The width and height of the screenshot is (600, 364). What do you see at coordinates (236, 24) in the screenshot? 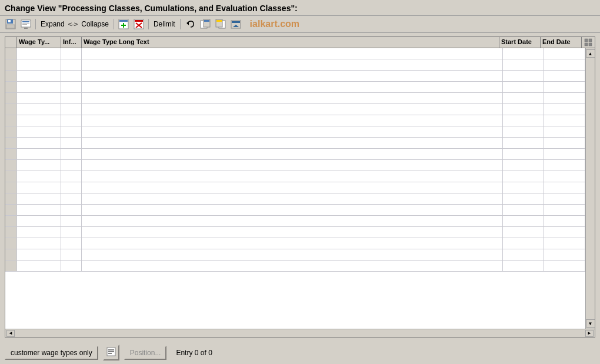
I see `move-button` at bounding box center [236, 24].